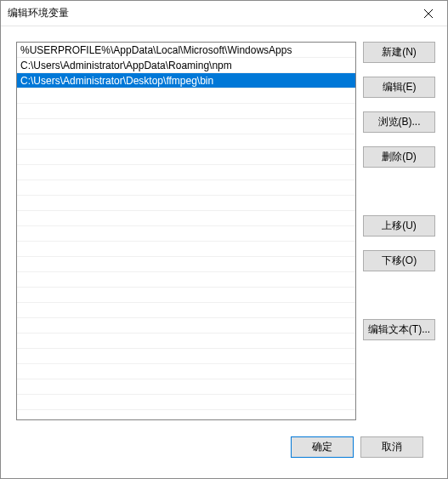 The height and width of the screenshot is (479, 448). What do you see at coordinates (400, 157) in the screenshot?
I see `delete-button: 删除(D)` at bounding box center [400, 157].